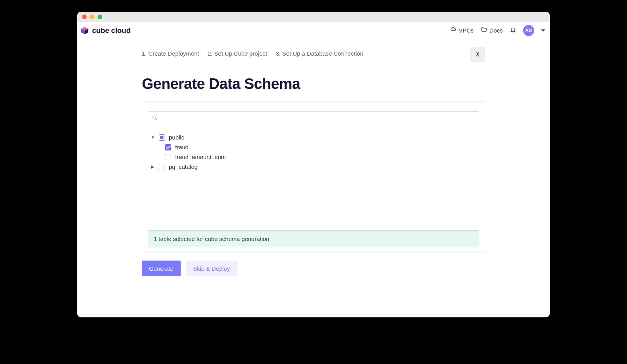  What do you see at coordinates (176, 137) in the screenshot?
I see `tree-label: public` at bounding box center [176, 137].